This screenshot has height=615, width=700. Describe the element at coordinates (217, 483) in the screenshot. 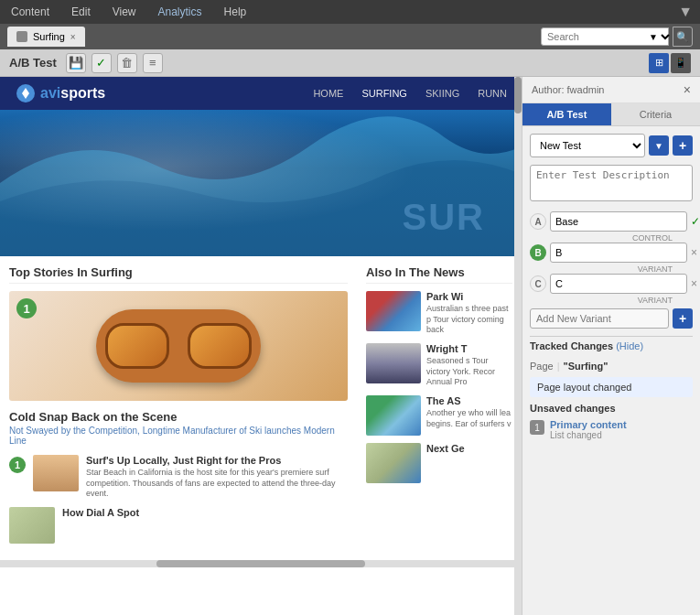

I see `small-text-1: Star Beach in California is the host sit…` at that location.